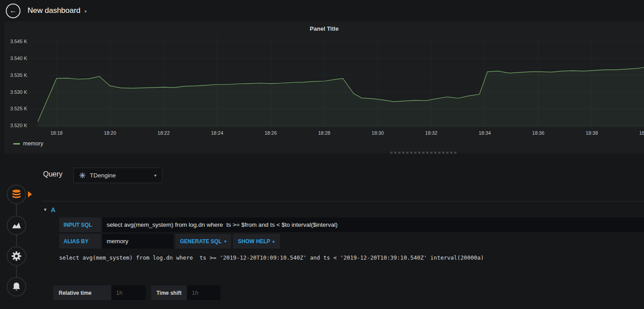  I want to click on back-button: ←, so click(13, 11).